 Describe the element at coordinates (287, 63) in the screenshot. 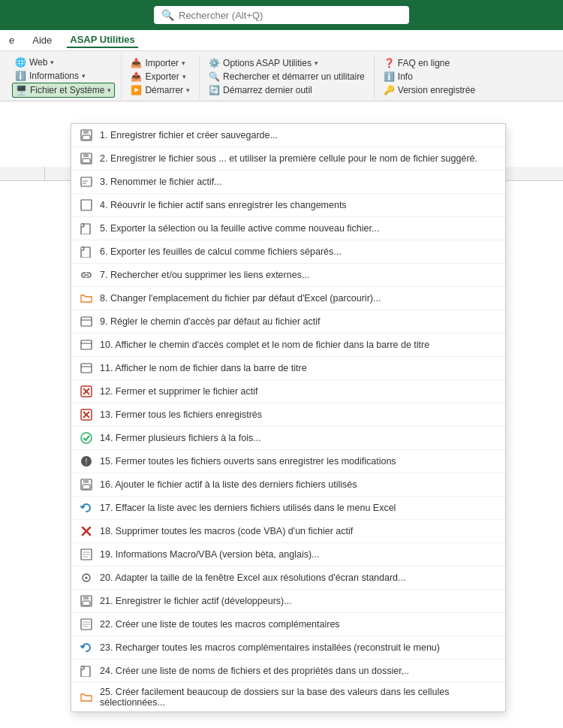

I see `ribbon-btn-options: ⚙️ Options ASAP Utilities ▾` at that location.